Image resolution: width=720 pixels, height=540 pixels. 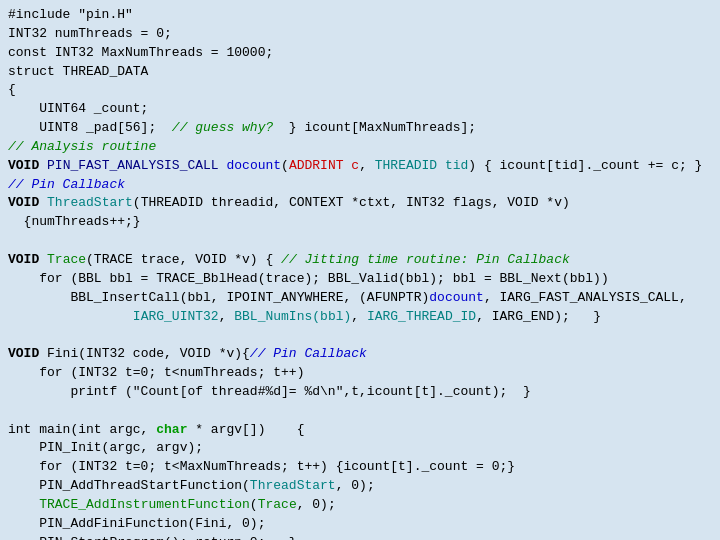 What do you see at coordinates (360, 486) in the screenshot?
I see `line-26: PIN_AddThreadStartFunction(ThreadStart, …` at bounding box center [360, 486].